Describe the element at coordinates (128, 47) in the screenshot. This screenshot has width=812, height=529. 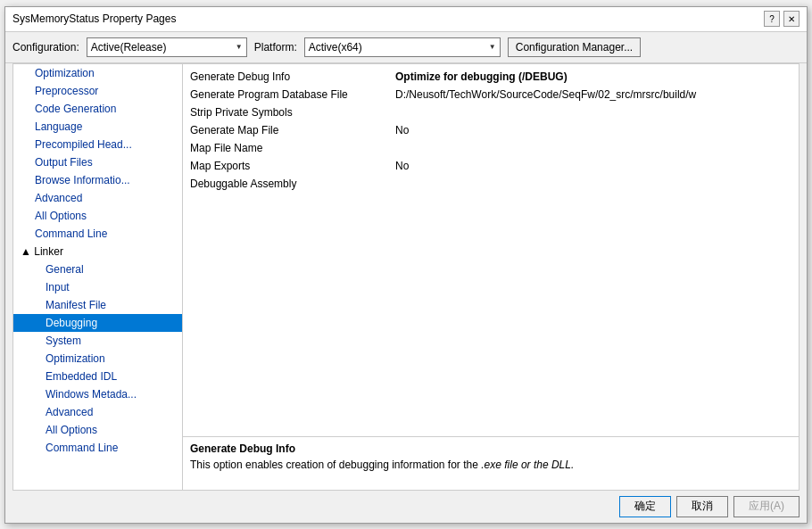
I see `config-value: Active(Release)` at that location.